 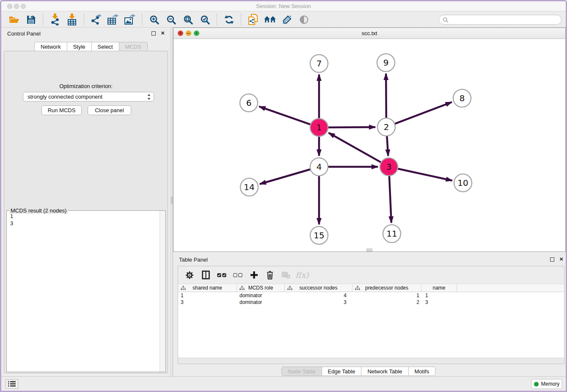 What do you see at coordinates (319, 63) in the screenshot?
I see `graph-node-label: 7` at bounding box center [319, 63].